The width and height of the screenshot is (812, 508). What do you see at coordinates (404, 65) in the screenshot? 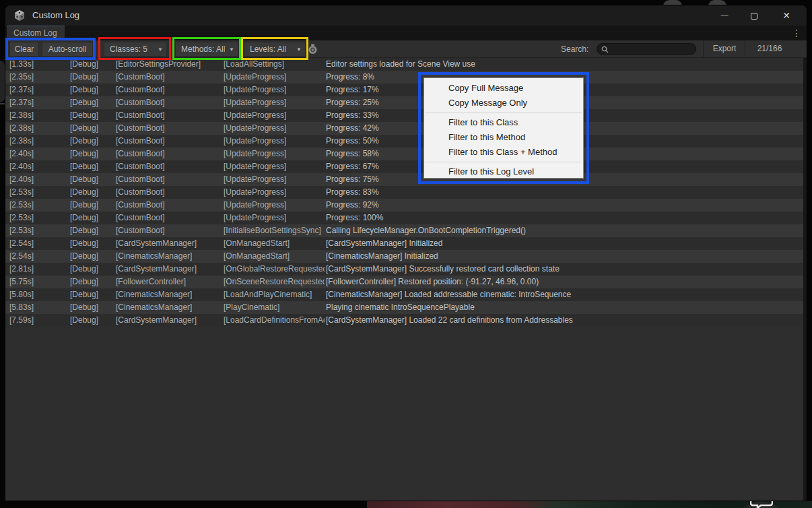
I see `log-row: [1.33s][Debug][EditorSettingsProvider][L…` at bounding box center [404, 65].